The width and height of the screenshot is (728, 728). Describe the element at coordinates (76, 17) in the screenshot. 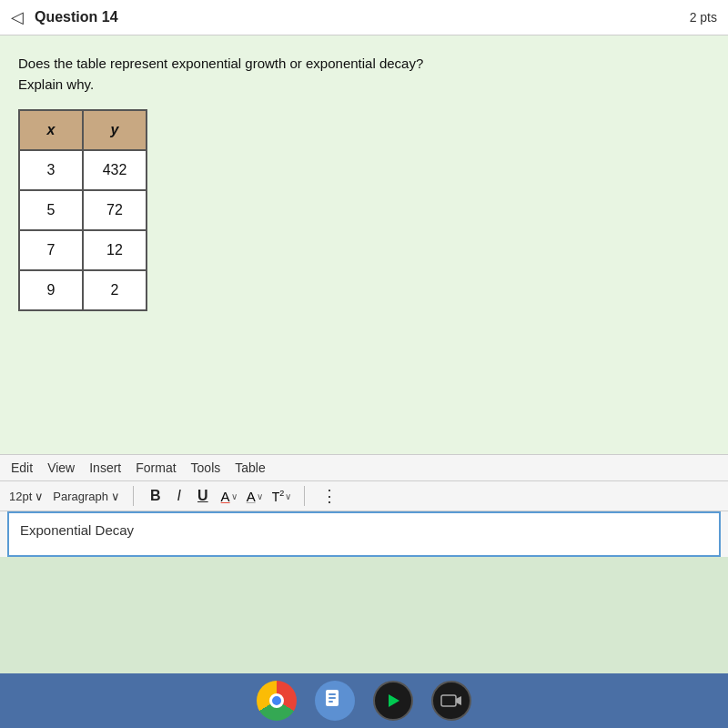

I see `question-label: Question 14` at that location.